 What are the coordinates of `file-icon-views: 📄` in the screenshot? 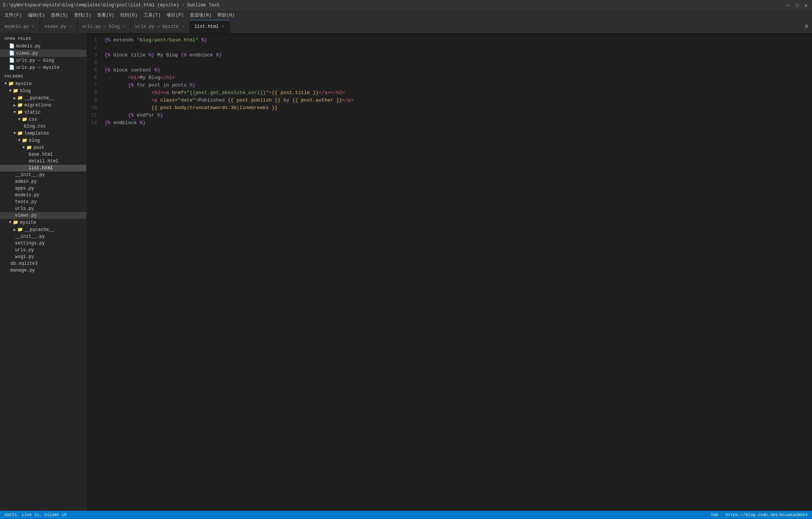 It's located at (12, 53).